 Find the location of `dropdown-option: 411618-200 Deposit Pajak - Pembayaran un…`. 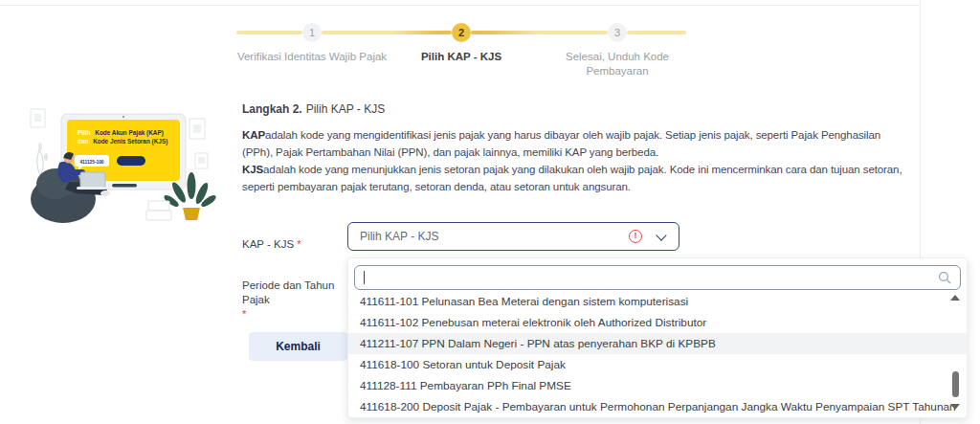

dropdown-option: 411618-200 Deposit Pajak - Pembayaran un… is located at coordinates (657, 407).